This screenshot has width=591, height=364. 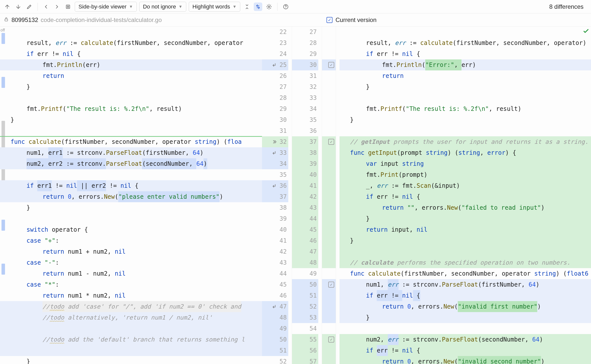 What do you see at coordinates (131, 230) in the screenshot?
I see `code-line: switch operator {` at bounding box center [131, 230].